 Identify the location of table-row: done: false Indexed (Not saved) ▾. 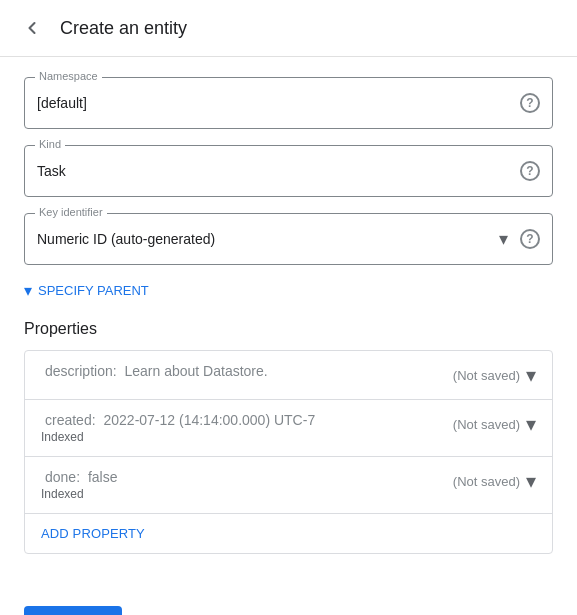
(288, 486).